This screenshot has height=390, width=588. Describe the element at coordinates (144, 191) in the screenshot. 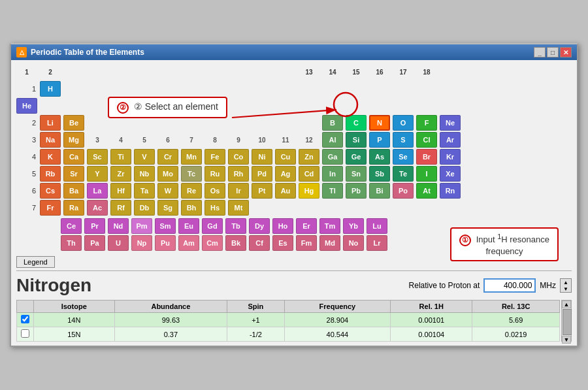

I see `element-Ta: Ta` at that location.